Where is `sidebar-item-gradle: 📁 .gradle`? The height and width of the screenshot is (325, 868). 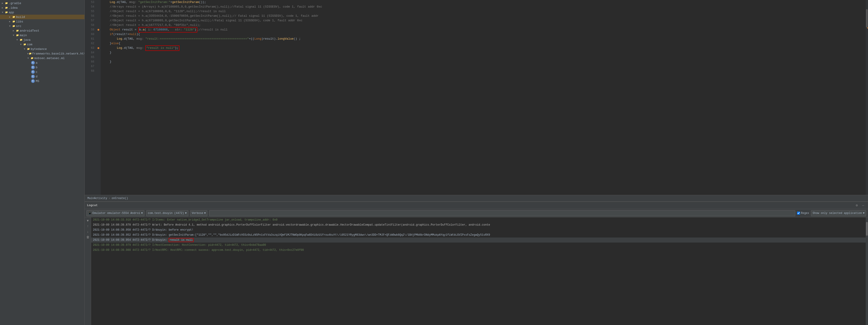 sidebar-item-gradle: 📁 .gradle is located at coordinates (42, 3).